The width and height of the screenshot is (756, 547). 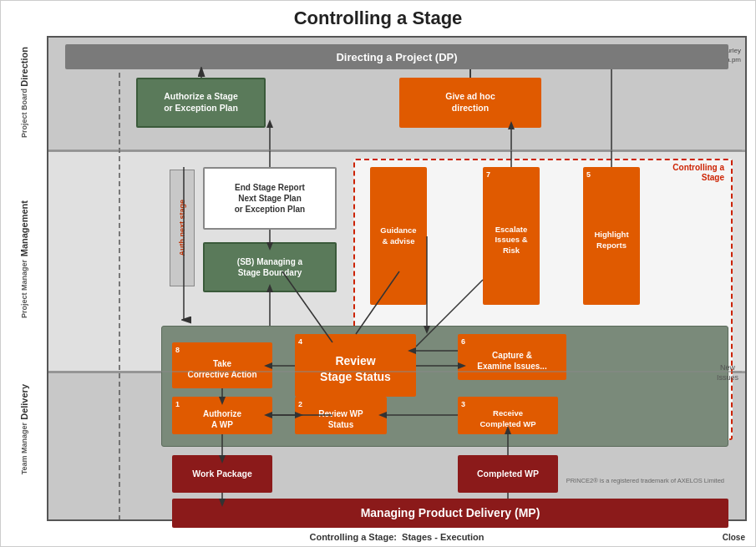 What do you see at coordinates (177, 351) in the screenshot?
I see `corrective-badge: 8` at bounding box center [177, 351].